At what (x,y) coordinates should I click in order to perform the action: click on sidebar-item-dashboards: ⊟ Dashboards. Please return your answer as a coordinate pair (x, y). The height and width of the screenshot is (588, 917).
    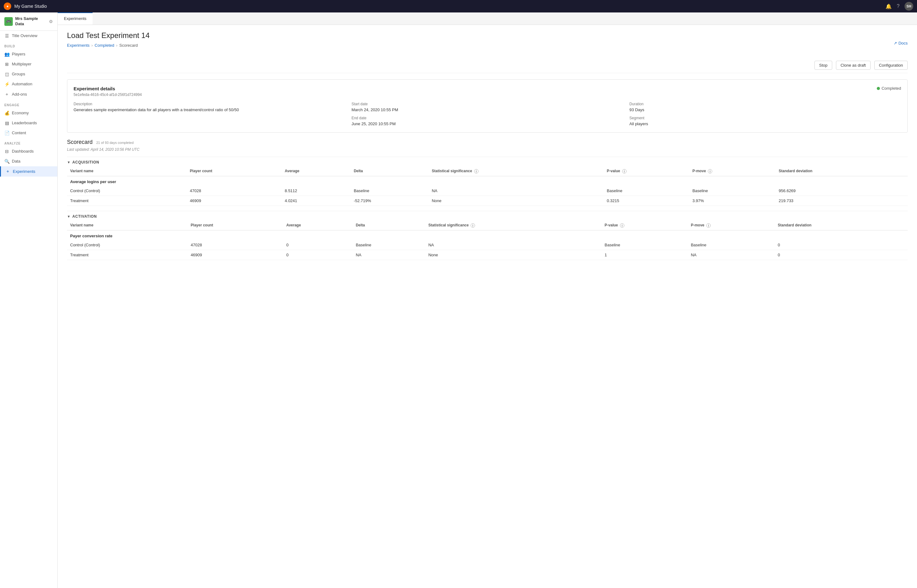
    Looking at the image, I should click on (29, 151).